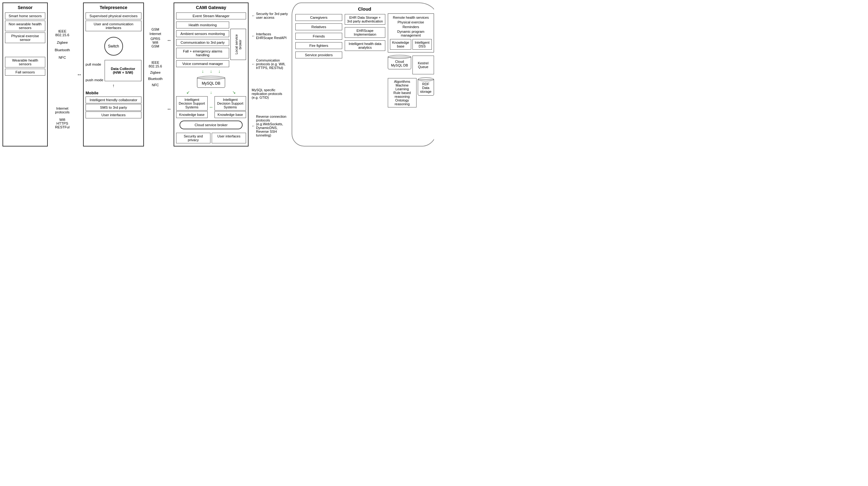  What do you see at coordinates (25, 7) in the screenshot?
I see `sensor-title: Sensor` at bounding box center [25, 7].